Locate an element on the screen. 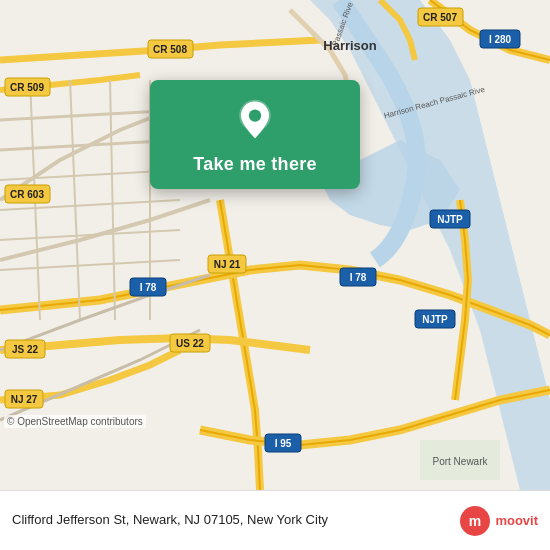 Image resolution: width=550 pixels, height=550 pixels. take-me-there-button: Take me there is located at coordinates (255, 164).